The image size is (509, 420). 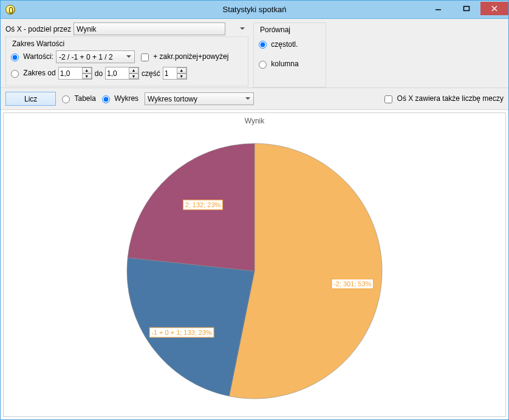 What do you see at coordinates (284, 44) in the screenshot?
I see `compare-freq-label: częstotl.` at bounding box center [284, 44].